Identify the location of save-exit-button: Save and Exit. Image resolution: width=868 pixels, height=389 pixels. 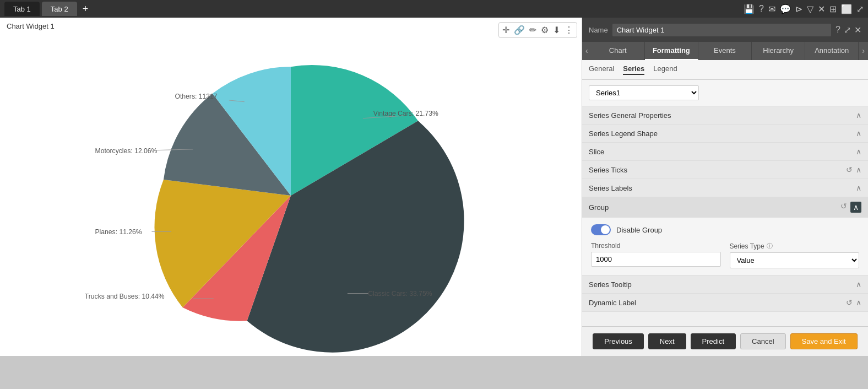
(824, 342).